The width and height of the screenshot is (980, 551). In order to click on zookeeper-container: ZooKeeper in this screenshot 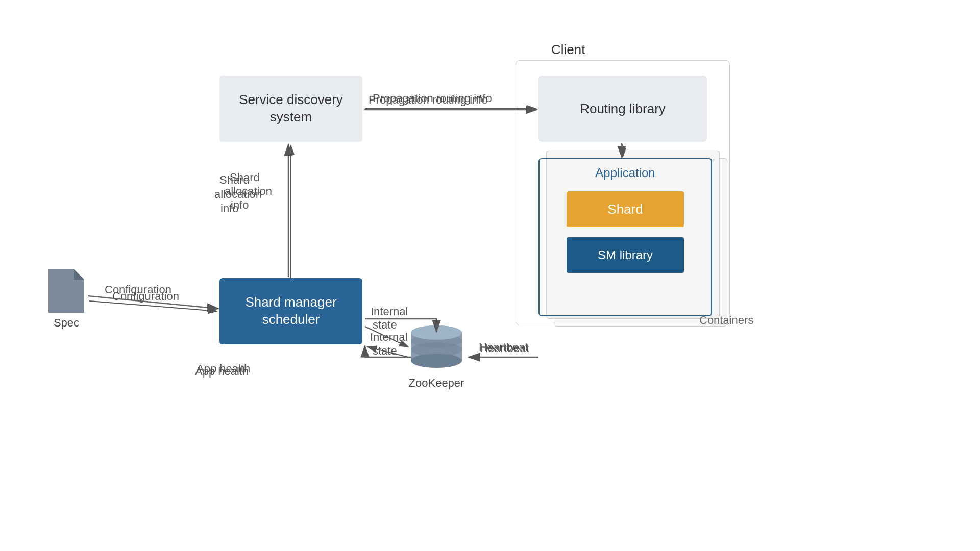, I will do `click(436, 356)`.